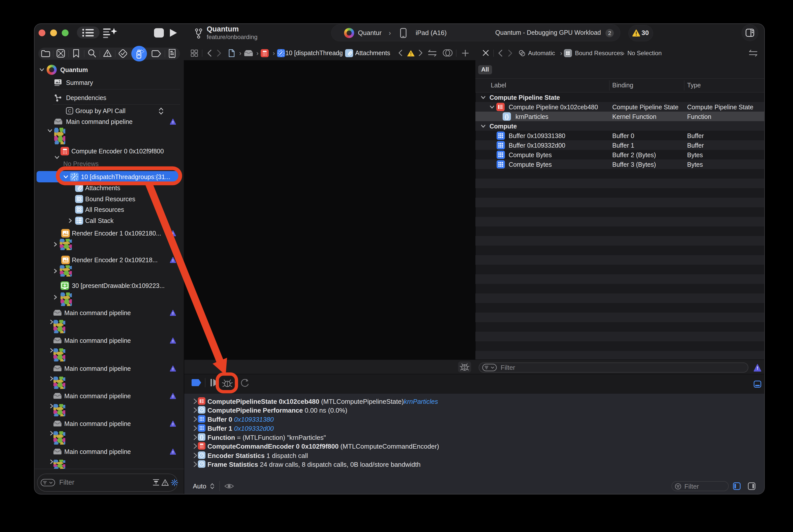 The width and height of the screenshot is (793, 532). Describe the element at coordinates (69, 111) in the screenshot. I see `svg-text: C` at that location.